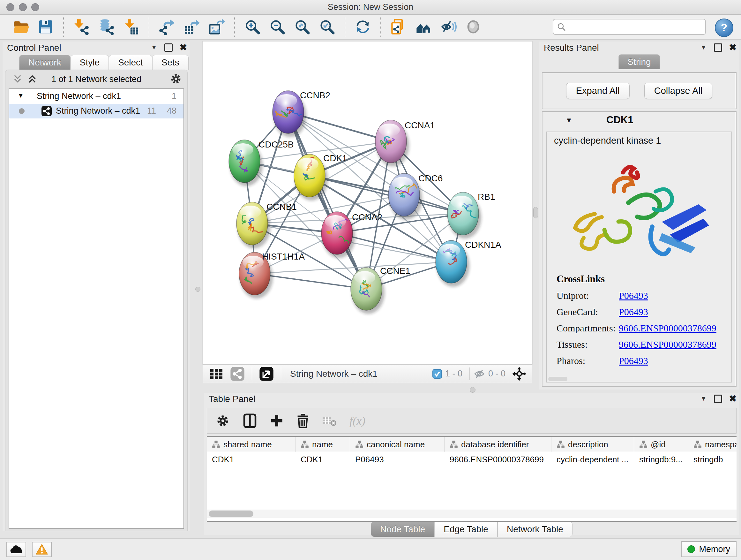  Describe the element at coordinates (448, 27) in the screenshot. I see `hide-selected-button` at that location.